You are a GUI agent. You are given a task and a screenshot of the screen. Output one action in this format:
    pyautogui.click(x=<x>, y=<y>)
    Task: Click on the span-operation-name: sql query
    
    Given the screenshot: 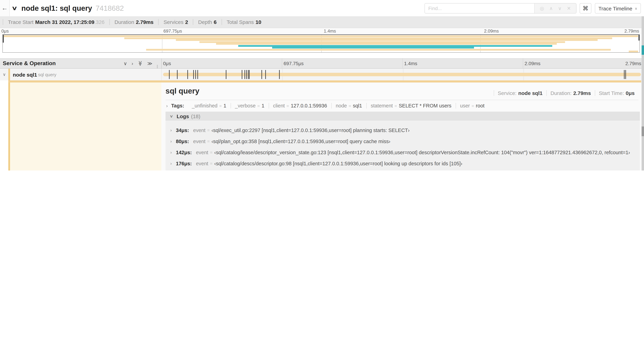 What is the action you would take?
    pyautogui.click(x=47, y=75)
    